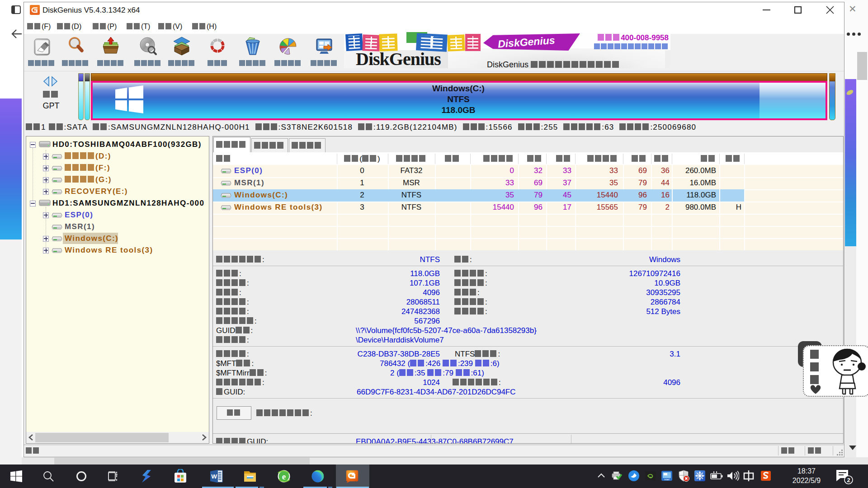  I want to click on svg-text: e, so click(284, 476).